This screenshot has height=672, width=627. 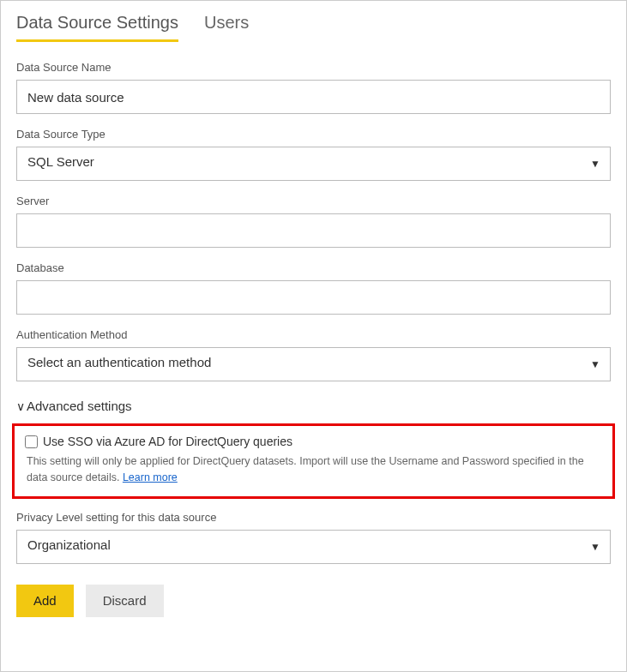 I want to click on advanced-settings-expander: ∨ Advanced settings, so click(x=314, y=406).